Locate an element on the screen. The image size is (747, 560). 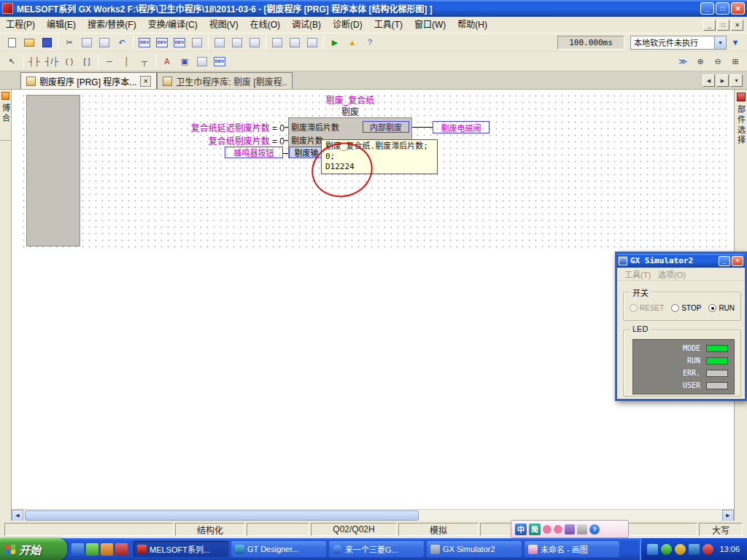
toolbar-options-button: ▼ is located at coordinates (735, 42).